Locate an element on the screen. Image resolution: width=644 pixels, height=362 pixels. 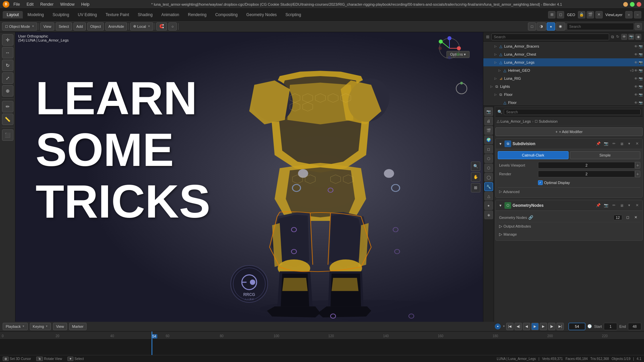
outliner-item-rig: ▷ ⊿ Luna_RIG 👁 📷 is located at coordinates (564, 78).